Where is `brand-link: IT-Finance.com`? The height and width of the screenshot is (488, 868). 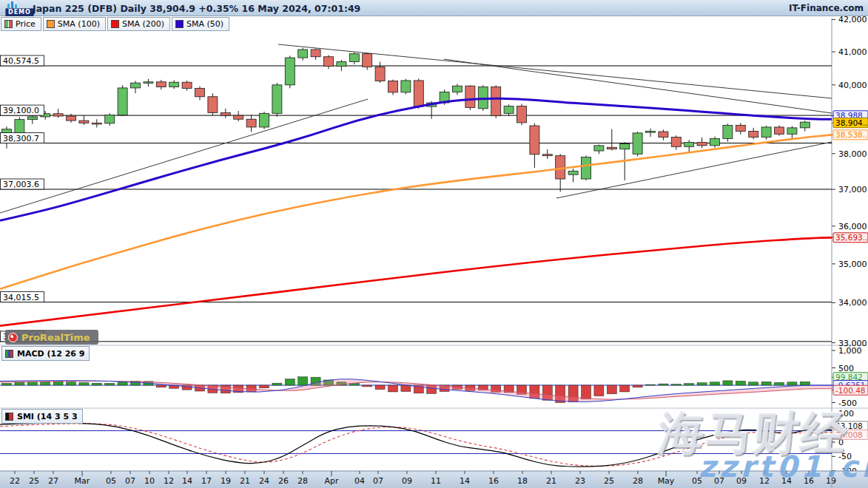 brand-link: IT-Finance.com is located at coordinates (826, 8).